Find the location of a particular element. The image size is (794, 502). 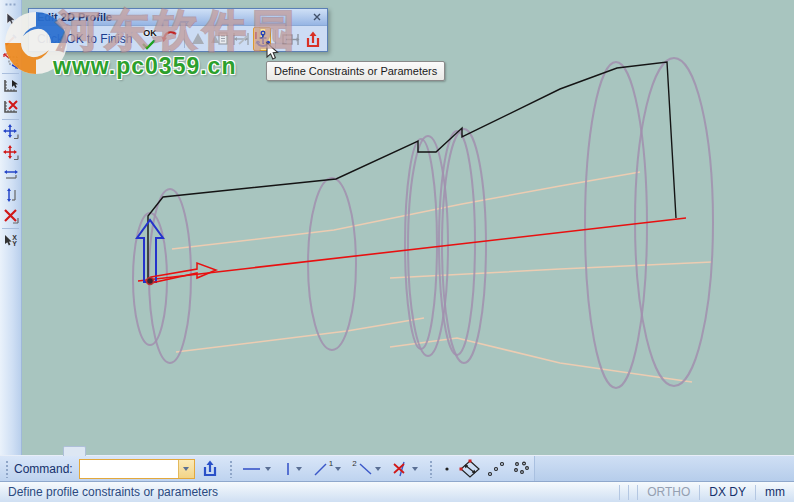

trim-tool-button is located at coordinates (405, 469).